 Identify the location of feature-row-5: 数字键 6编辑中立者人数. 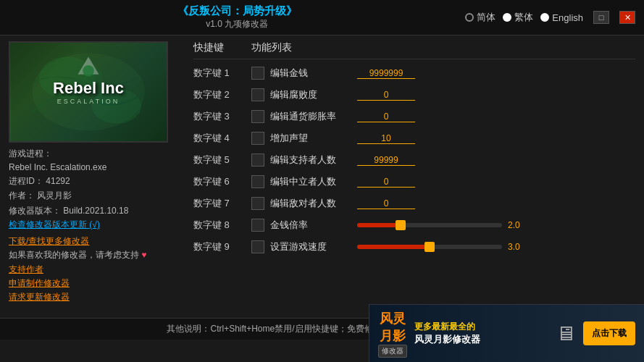
(414, 182).